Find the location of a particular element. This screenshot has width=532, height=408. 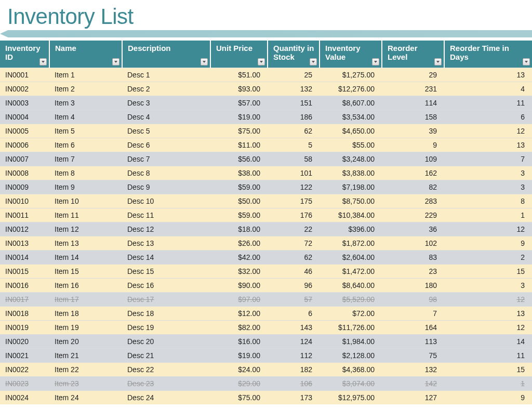

cell-unit-price: $56.00 is located at coordinates (239, 159).